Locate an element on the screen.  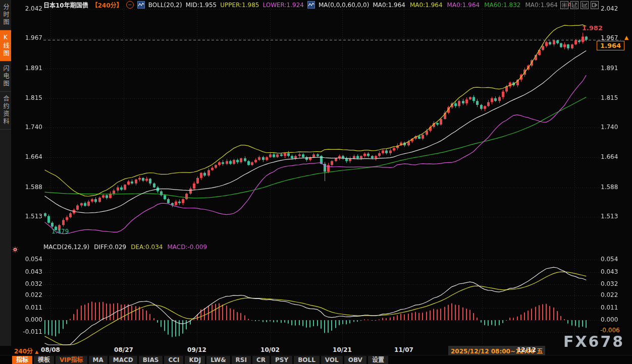
xaxis-date: 10/21 is located at coordinates (342, 350).